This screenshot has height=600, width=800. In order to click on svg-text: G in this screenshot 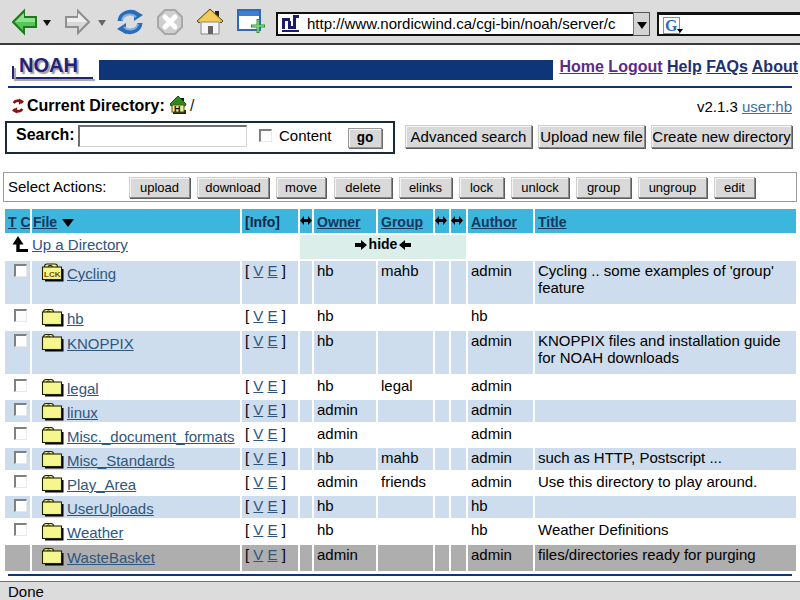, I will do `click(672, 26)`.